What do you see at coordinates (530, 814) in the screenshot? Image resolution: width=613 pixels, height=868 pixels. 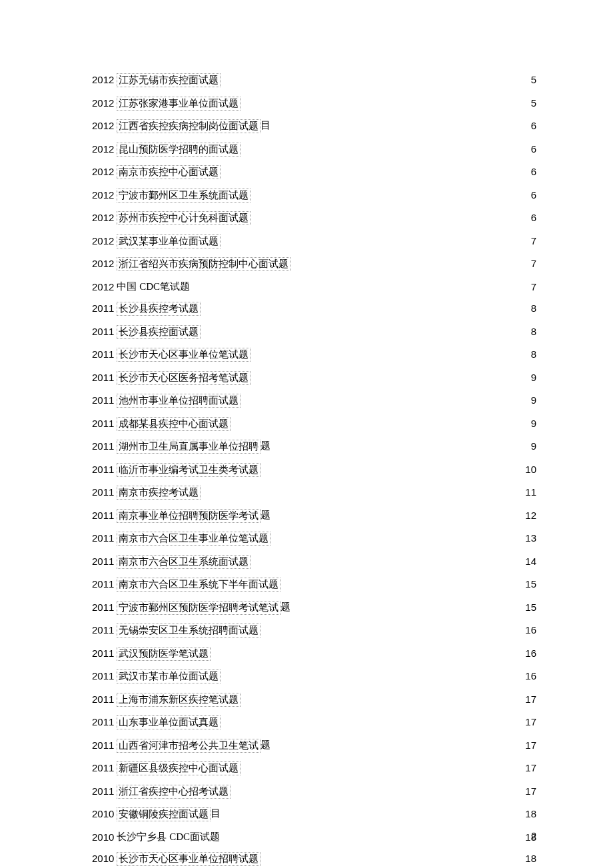 I see `toc-page-number: 18` at bounding box center [530, 814].